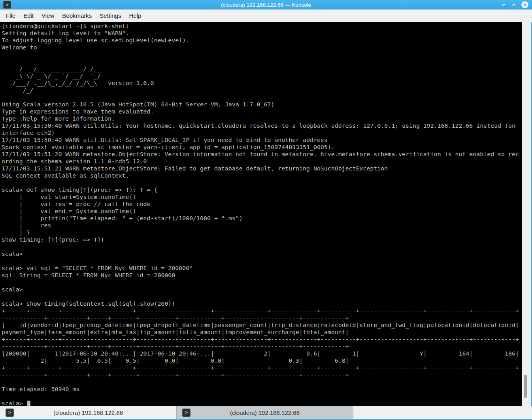  Describe the element at coordinates (262, 147) in the screenshot. I see `terminal-line: Spark context available as sc (master = …` at that location.